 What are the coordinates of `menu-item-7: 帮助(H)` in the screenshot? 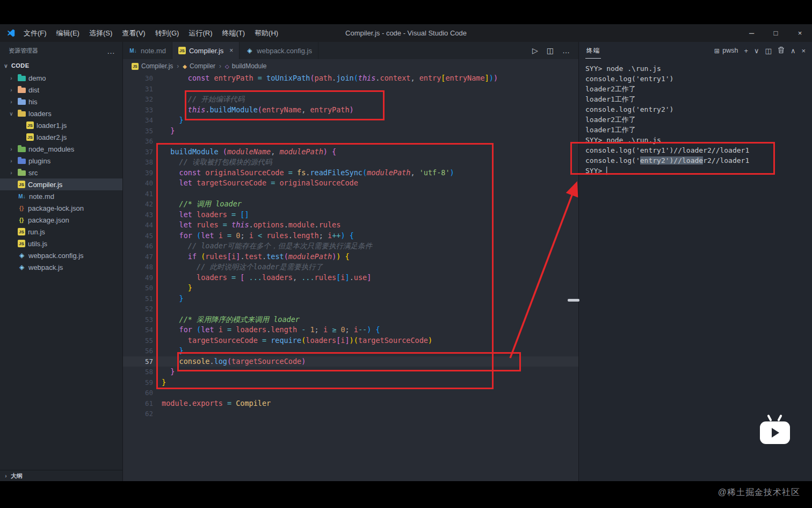 It's located at (266, 33).